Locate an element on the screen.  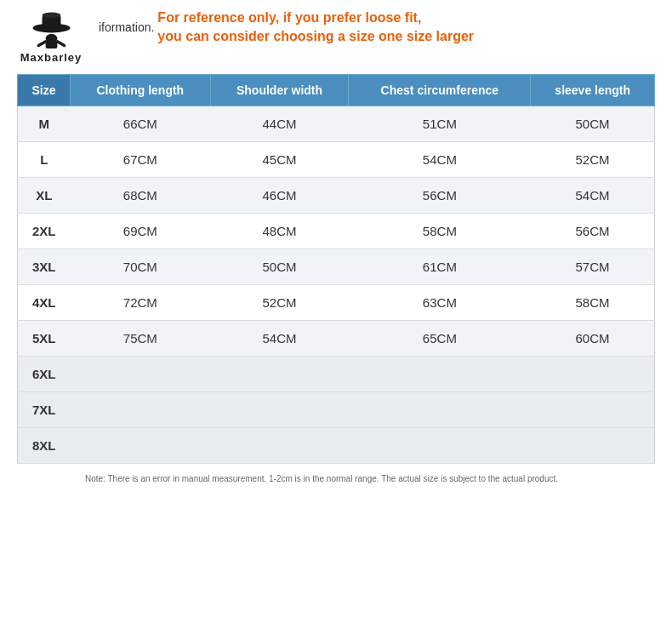
cell-sleeve-length: 57CM is located at coordinates (593, 267).